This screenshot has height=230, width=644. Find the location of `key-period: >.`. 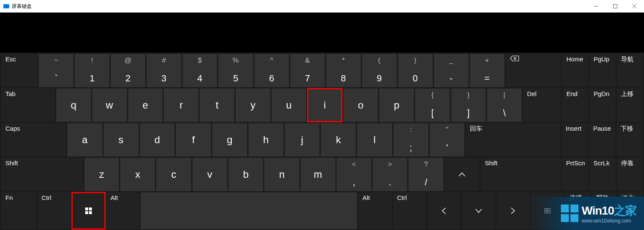

key-period: >. is located at coordinates (390, 174).